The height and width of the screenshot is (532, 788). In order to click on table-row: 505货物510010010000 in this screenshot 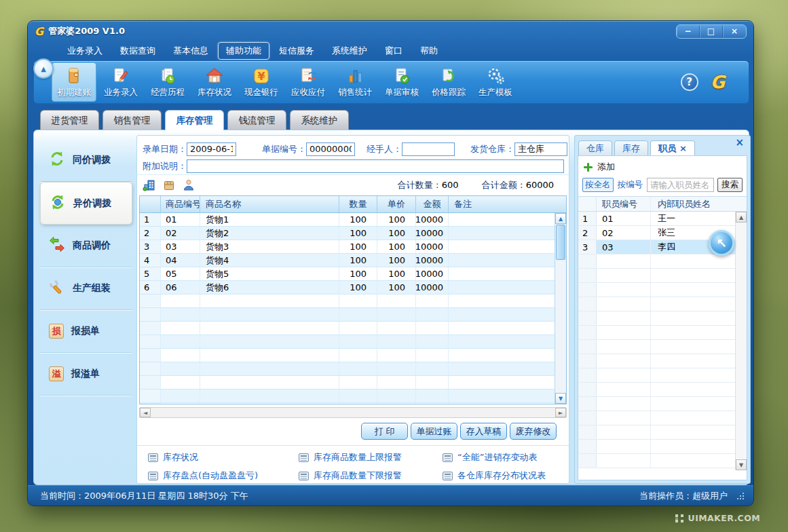, I will do `click(353, 274)`.